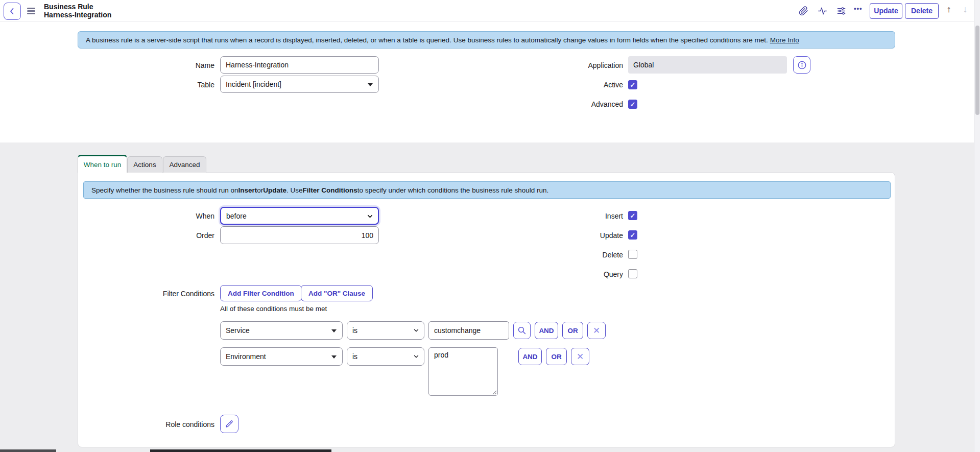 The width and height of the screenshot is (980, 452). What do you see at coordinates (708, 65) in the screenshot?
I see `application-field: Global` at bounding box center [708, 65].